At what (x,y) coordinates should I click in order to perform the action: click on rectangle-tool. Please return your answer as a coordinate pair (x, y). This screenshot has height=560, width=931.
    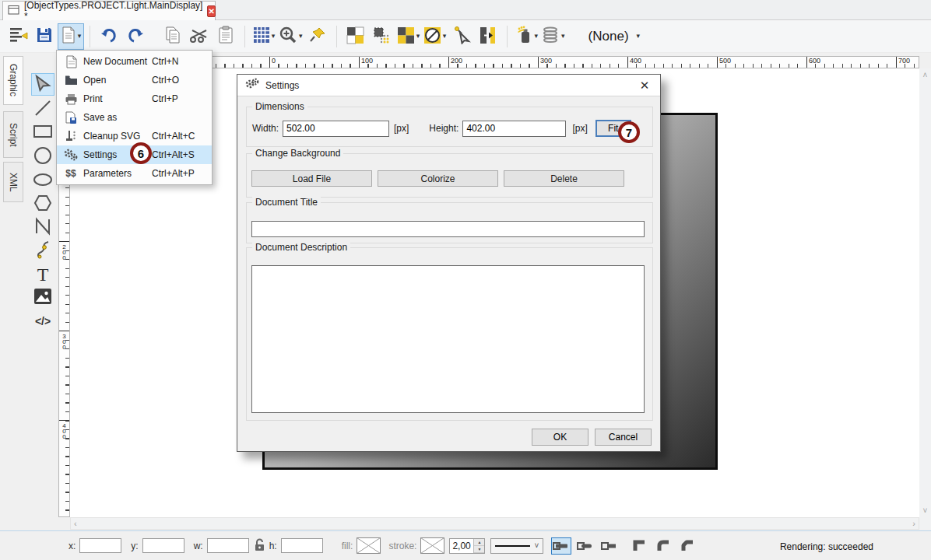
    Looking at the image, I should click on (43, 132).